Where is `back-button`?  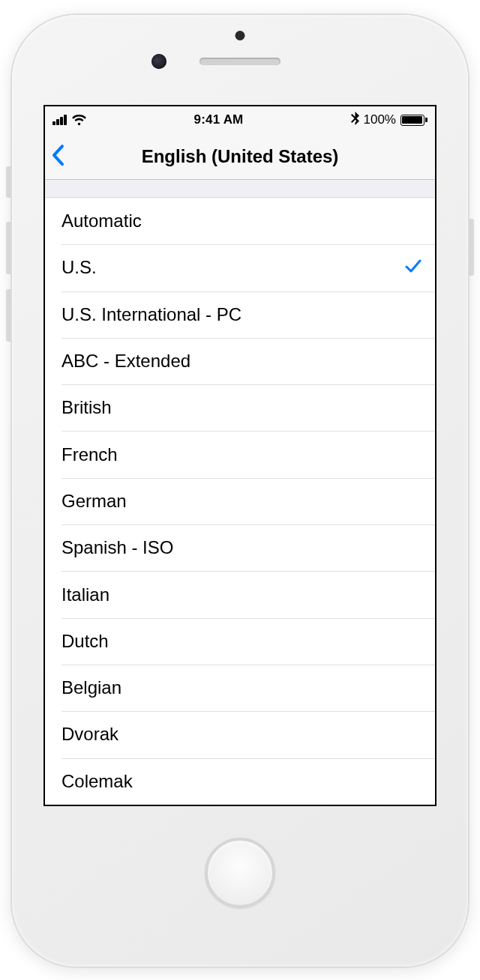
back-button is located at coordinates (58, 155).